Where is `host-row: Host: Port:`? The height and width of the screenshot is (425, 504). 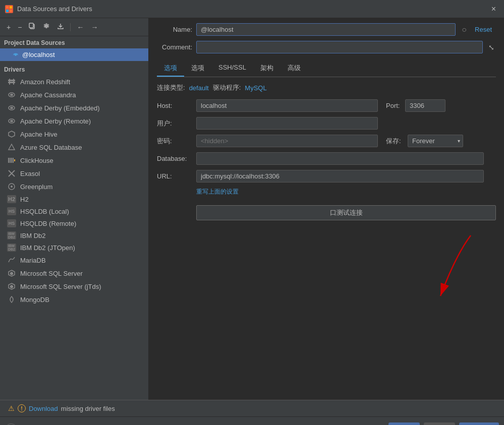 host-row: Host: Port: is located at coordinates (326, 106).